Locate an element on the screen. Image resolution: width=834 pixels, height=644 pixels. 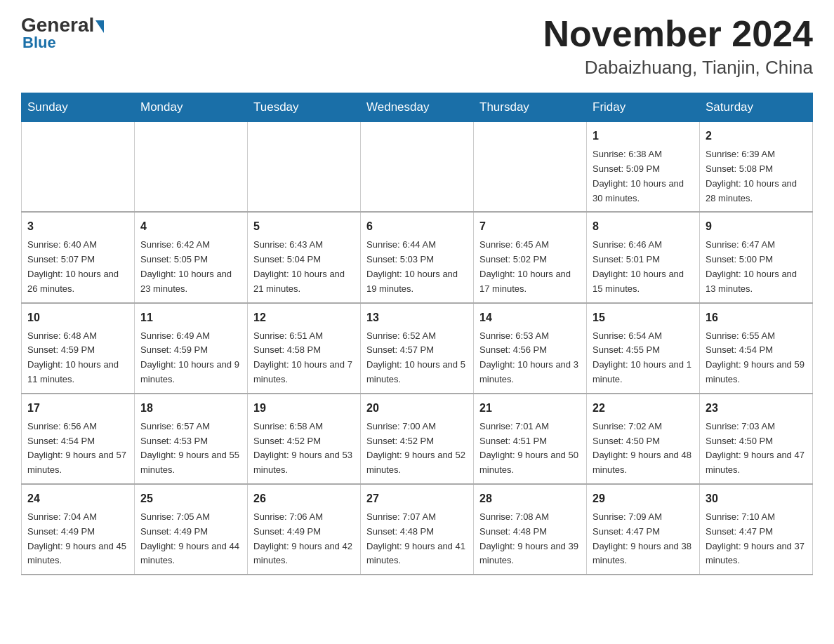
month-year-title: November 2024 is located at coordinates (678, 34).